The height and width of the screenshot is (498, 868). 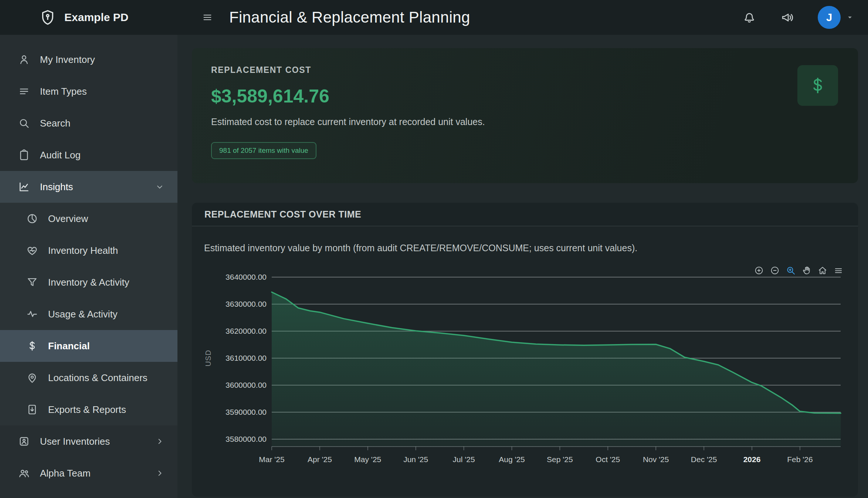 I want to click on notifications-bell-button, so click(x=749, y=17).